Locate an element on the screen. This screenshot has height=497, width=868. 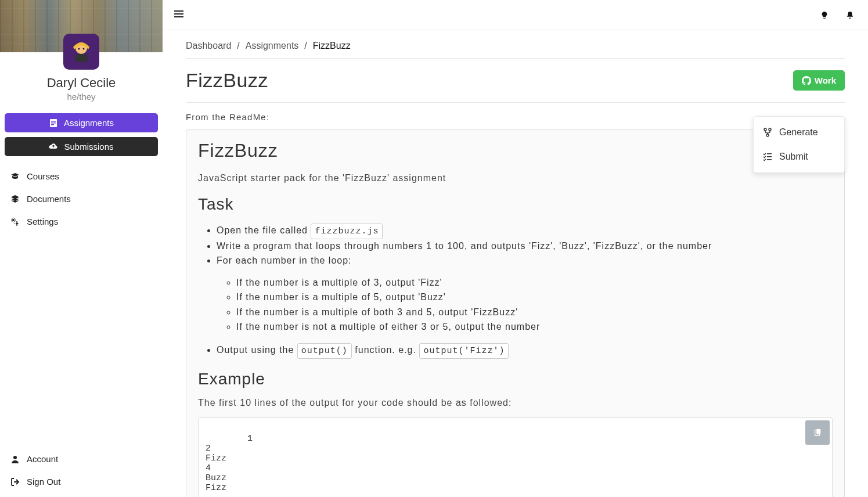
signout-icon is located at coordinates (15, 482).